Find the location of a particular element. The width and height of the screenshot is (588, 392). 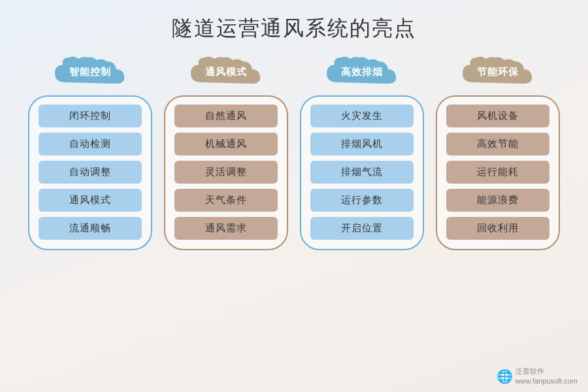

cloud-label-col4: 节能环保 is located at coordinates (498, 72).